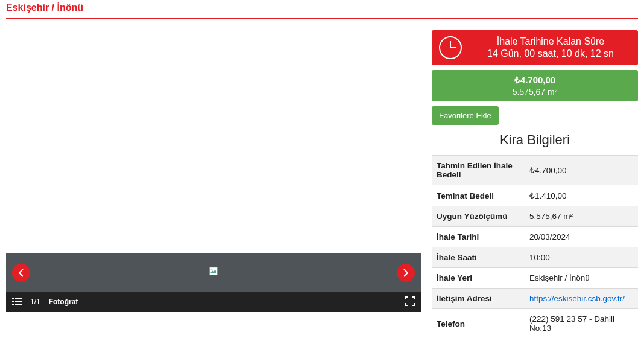 This screenshot has height=338, width=644. What do you see at coordinates (450, 48) in the screenshot?
I see `clock-icon` at bounding box center [450, 48].